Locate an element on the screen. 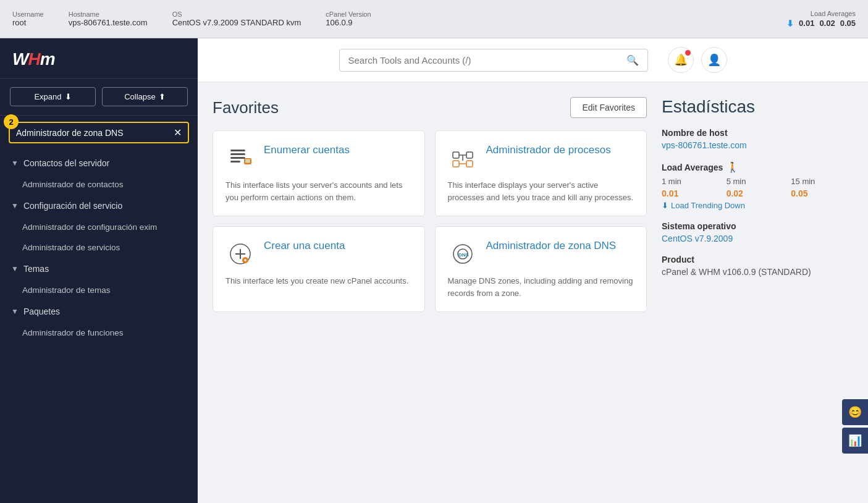  header-icons: 🔔 👤 is located at coordinates (697, 60).